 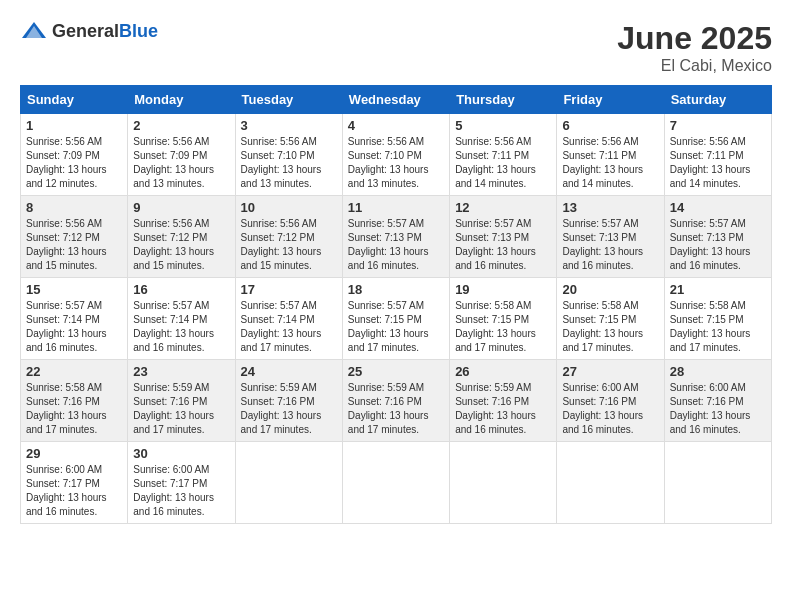 What do you see at coordinates (503, 208) in the screenshot?
I see `day-number: 12` at bounding box center [503, 208].